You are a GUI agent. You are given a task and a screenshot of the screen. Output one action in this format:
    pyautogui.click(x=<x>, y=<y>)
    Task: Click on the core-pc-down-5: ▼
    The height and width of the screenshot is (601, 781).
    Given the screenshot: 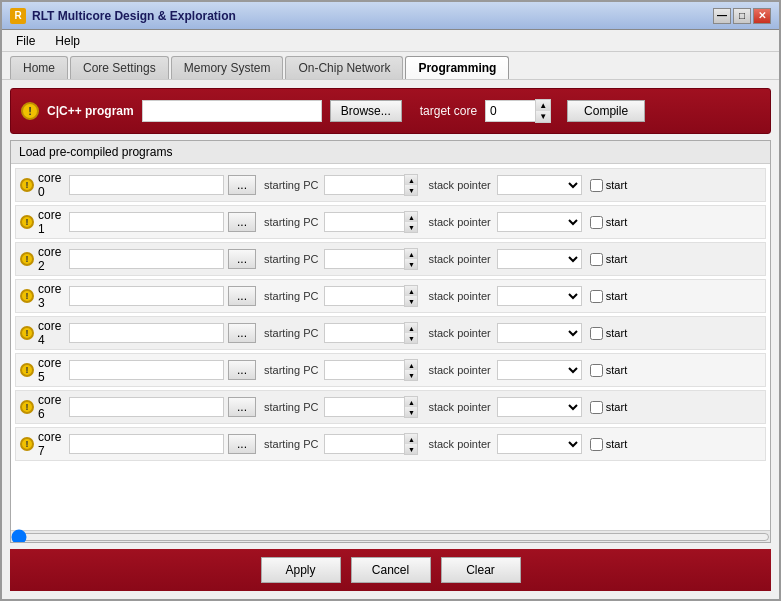 What is the action you would take?
    pyautogui.click(x=411, y=375)
    